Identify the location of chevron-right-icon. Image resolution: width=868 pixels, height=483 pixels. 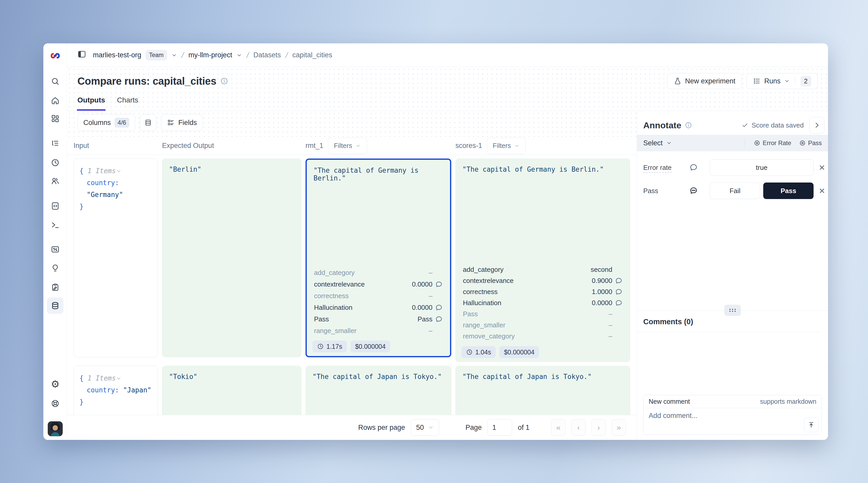
(817, 125).